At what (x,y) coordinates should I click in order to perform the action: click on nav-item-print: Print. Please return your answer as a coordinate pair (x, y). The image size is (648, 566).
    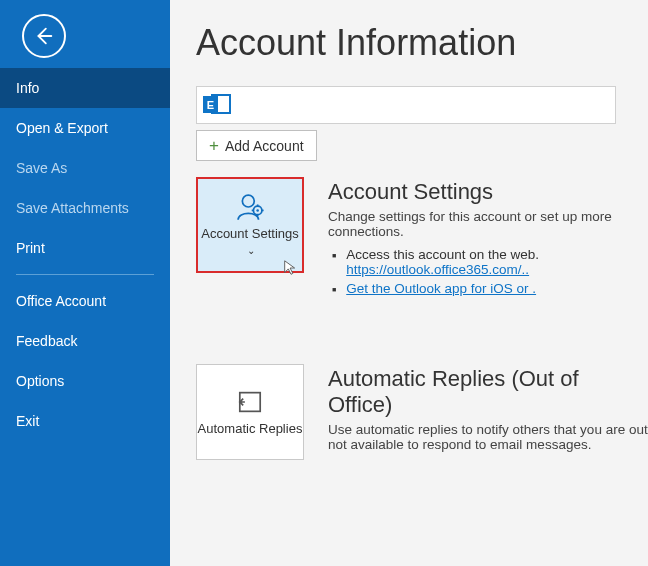
    Looking at the image, I should click on (85, 248).